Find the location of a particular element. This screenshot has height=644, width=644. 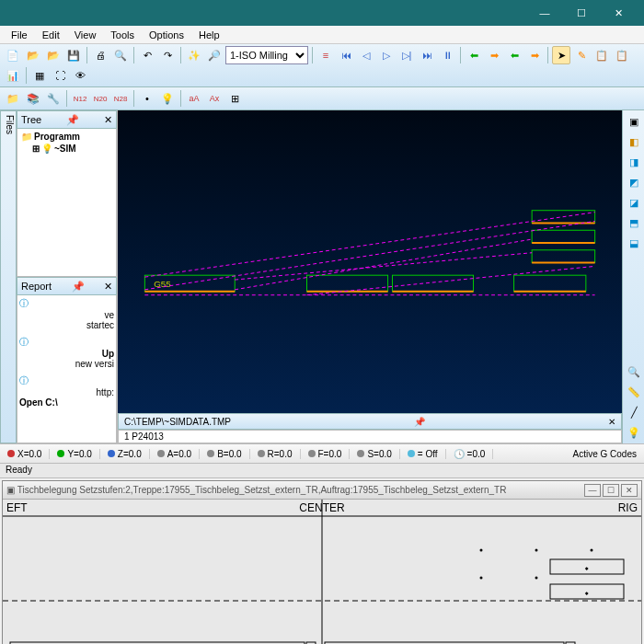

report-panel: ⓘ ve startec ⓘ Up new versi ⓘ http: Open… is located at coordinates (66, 370).